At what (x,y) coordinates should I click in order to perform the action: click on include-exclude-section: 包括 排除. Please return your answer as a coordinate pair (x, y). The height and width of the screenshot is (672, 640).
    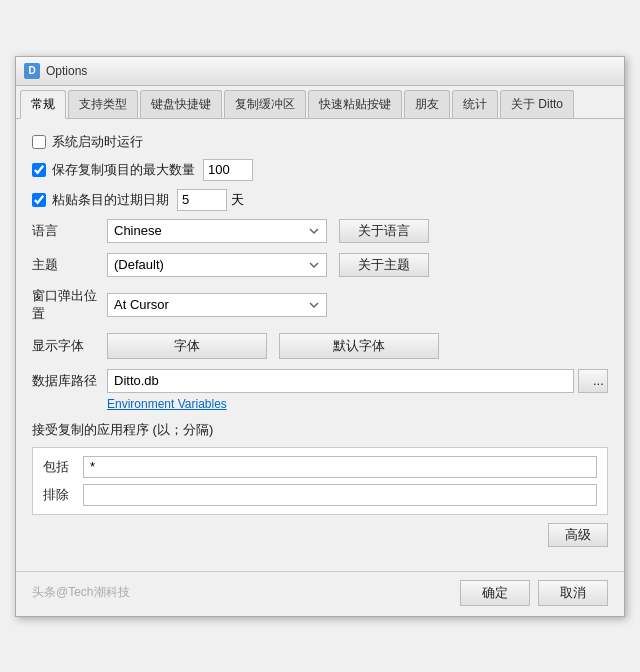
    Looking at the image, I should click on (320, 481).